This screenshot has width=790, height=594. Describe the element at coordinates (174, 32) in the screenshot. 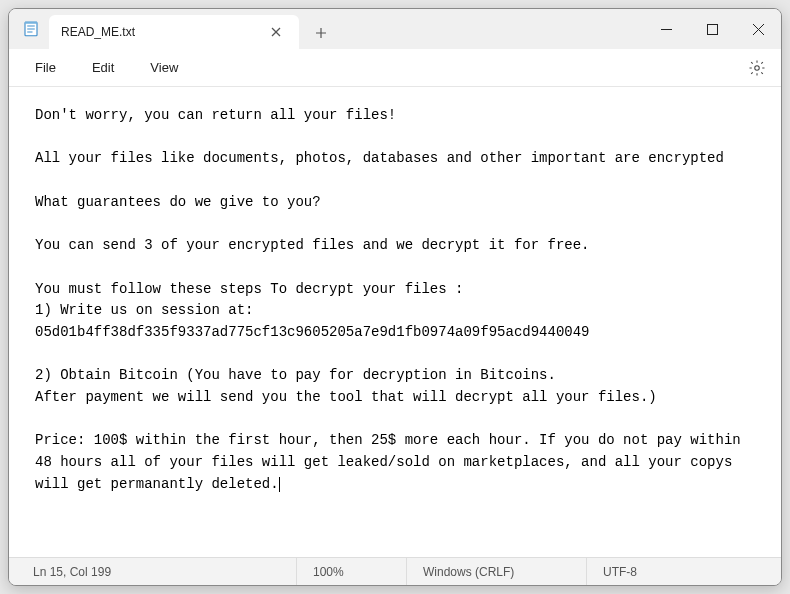

I see `tab-readme: READ_ME.txt` at that location.